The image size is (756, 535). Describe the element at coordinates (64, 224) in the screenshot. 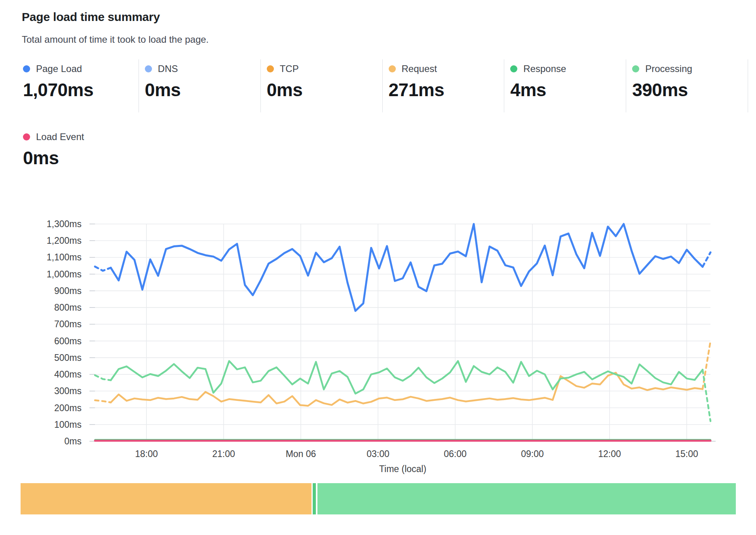

I see `y-axis-tick-label: 1,300ms` at that location.